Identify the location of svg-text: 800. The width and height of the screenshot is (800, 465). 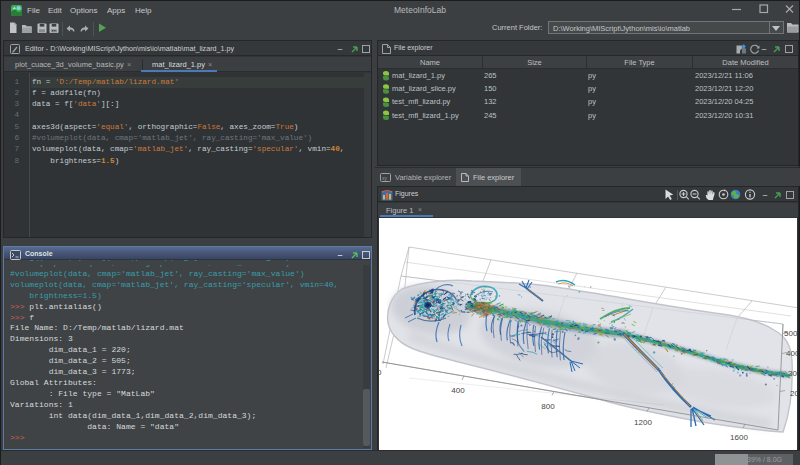
(548, 406).